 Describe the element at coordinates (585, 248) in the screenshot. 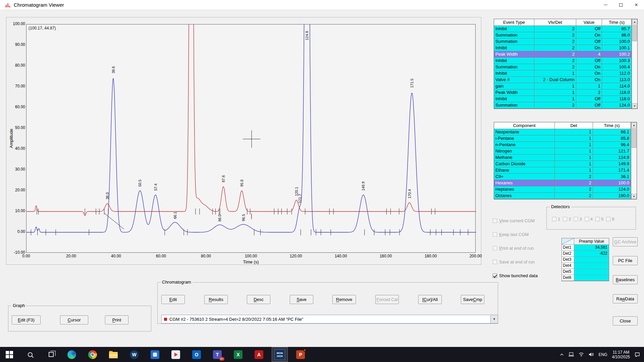

I see `preamp-row-det1: Det134,581` at that location.